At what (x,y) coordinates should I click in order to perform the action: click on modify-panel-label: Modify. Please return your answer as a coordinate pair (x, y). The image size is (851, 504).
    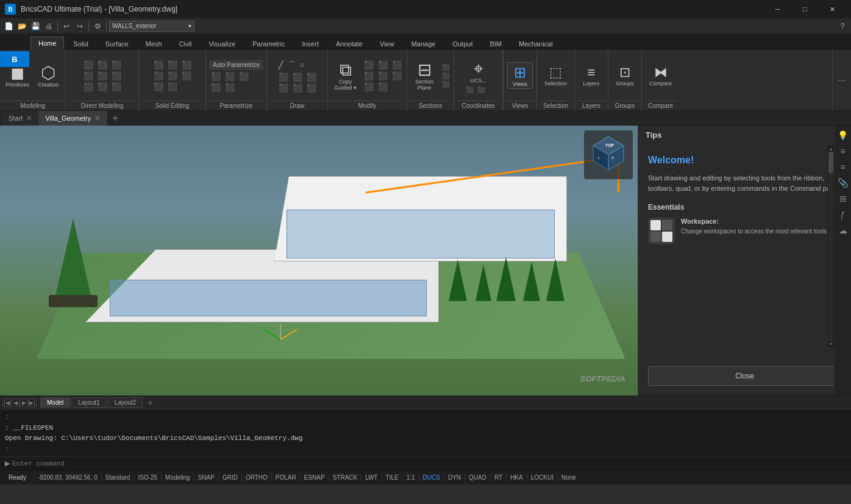
    Looking at the image, I should click on (367, 105).